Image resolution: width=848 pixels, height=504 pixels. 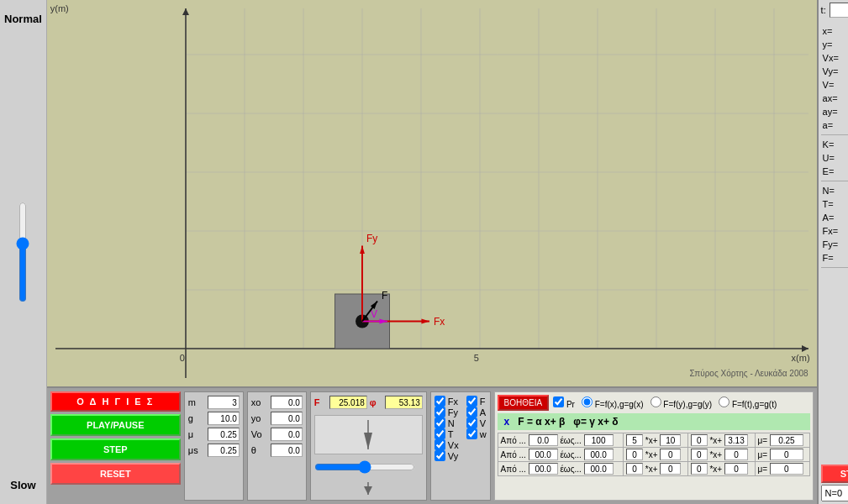 I want to click on f2-label: F=, so click(x=829, y=258).